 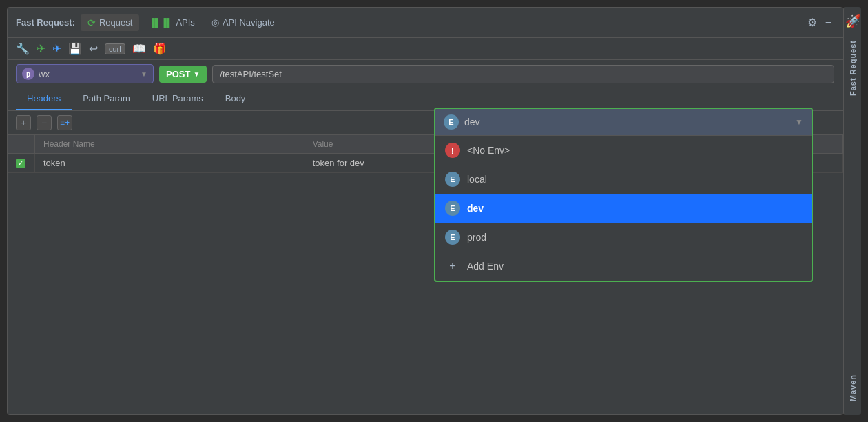 I want to click on tab-apis: ▐▌▐▌ APIs, so click(x=172, y=22).